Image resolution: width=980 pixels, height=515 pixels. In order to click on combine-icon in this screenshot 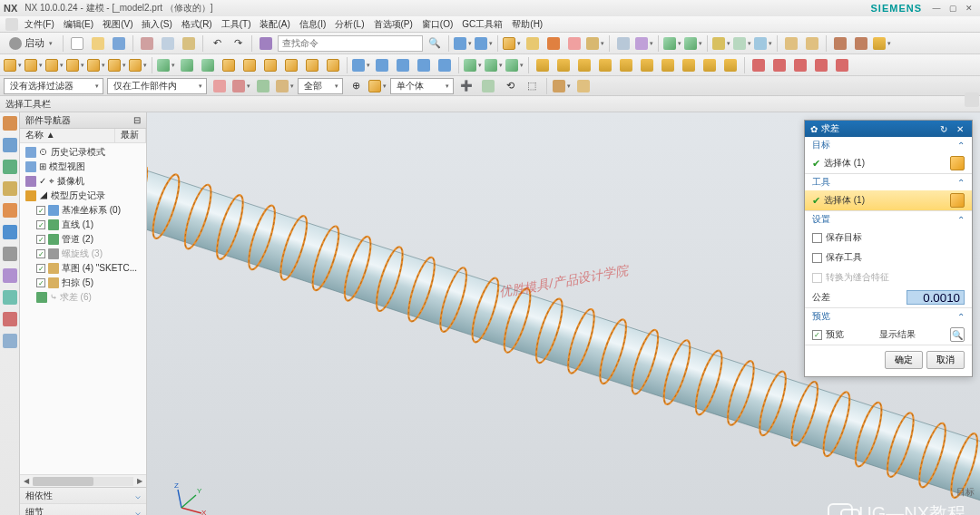, I will do `click(763, 44)`.